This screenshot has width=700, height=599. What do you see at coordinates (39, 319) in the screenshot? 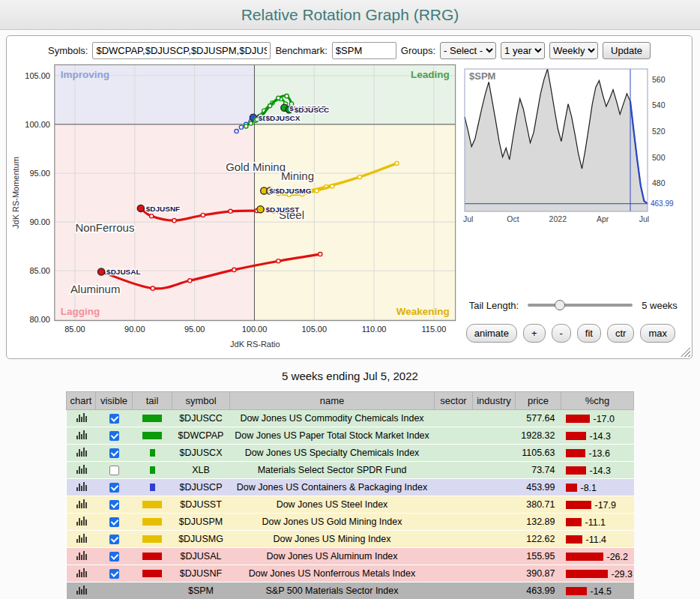
I see `svg-text: 80.00` at bounding box center [39, 319].